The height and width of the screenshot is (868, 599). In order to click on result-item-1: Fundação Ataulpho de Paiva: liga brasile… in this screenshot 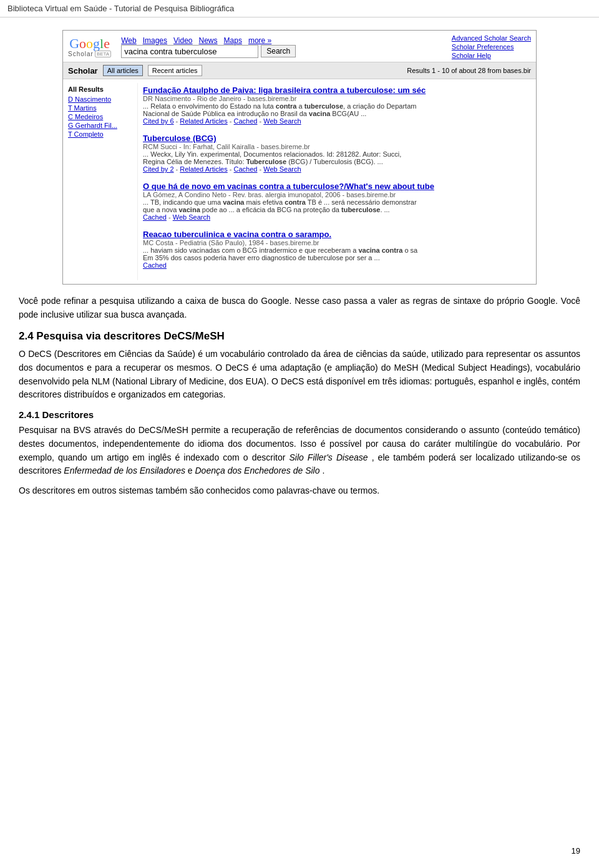, I will do `click(337, 105)`.